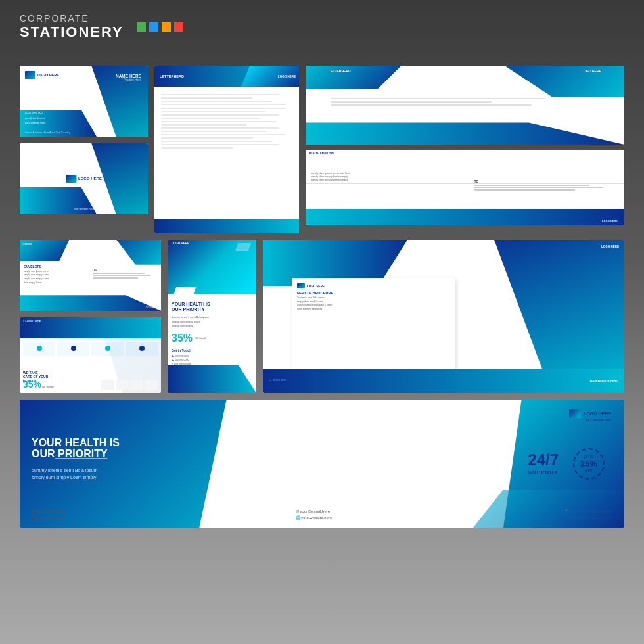 The height and width of the screenshot is (644, 644). I want to click on flyer-headline1: YOUR HEALTH IS, so click(212, 304).